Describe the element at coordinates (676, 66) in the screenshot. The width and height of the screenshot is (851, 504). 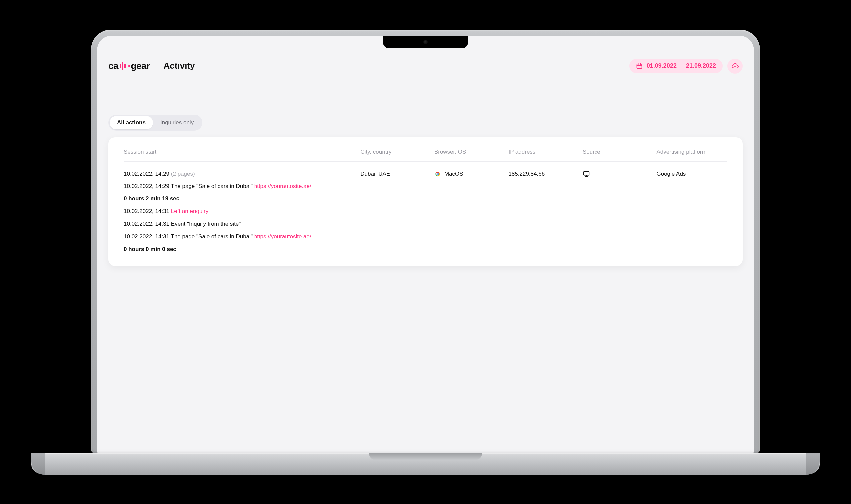
I see `date-range-picker: 01.09.2022 — 21.09.2022` at that location.